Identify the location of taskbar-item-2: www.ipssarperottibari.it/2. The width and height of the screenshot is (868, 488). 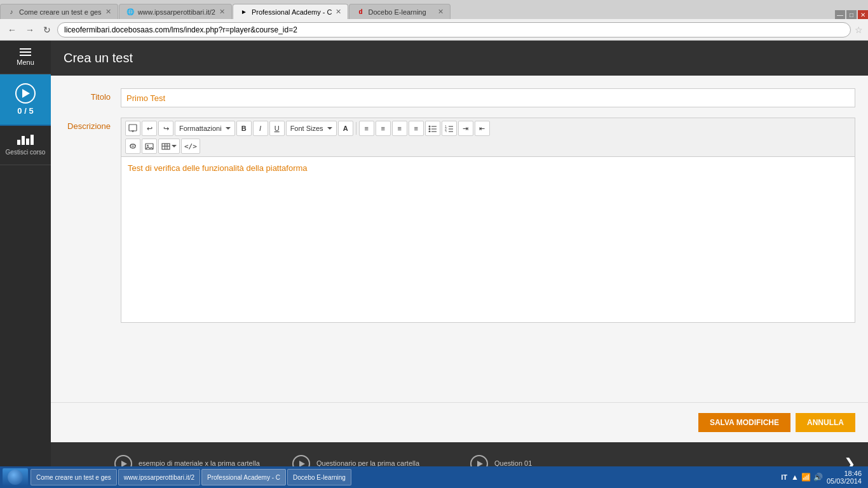
(159, 477).